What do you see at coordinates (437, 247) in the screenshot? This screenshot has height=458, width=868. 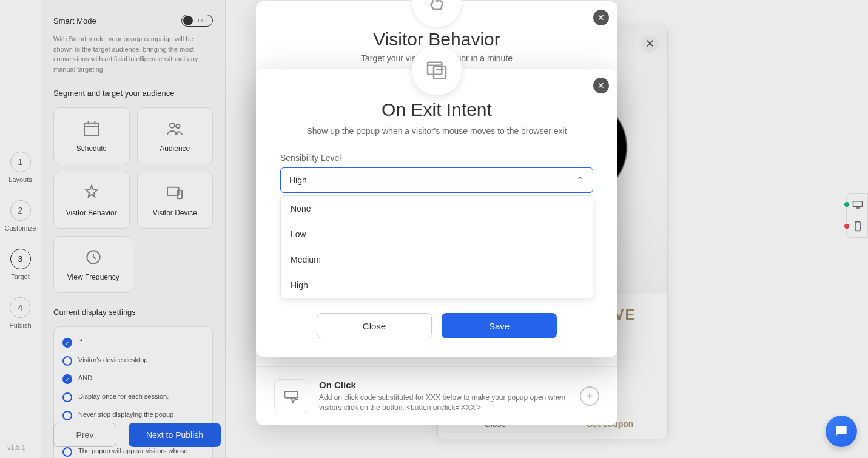 I see `dropdown-list: None Low Medium High` at bounding box center [437, 247].